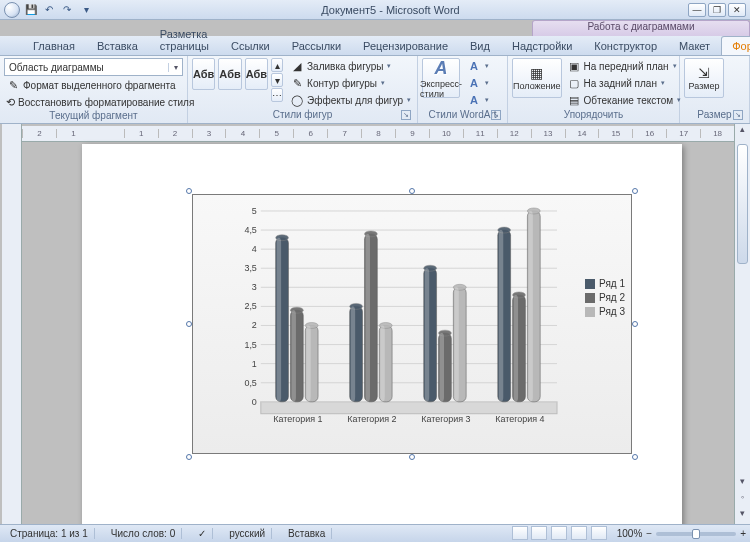 The height and width of the screenshot is (542, 750). What do you see at coordinates (49, 10) in the screenshot?
I see `undo-icon: ↶` at bounding box center [49, 10].